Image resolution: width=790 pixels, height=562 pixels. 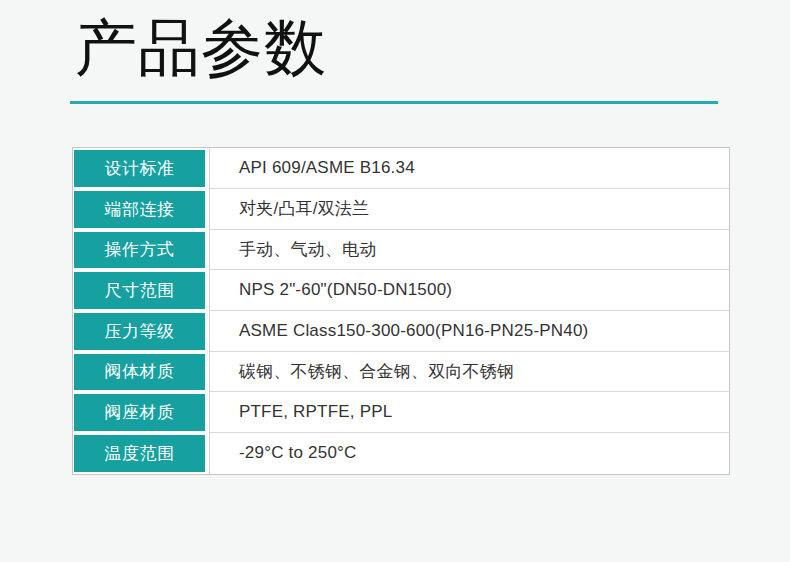 What do you see at coordinates (394, 102) in the screenshot?
I see `title-divider` at bounding box center [394, 102].